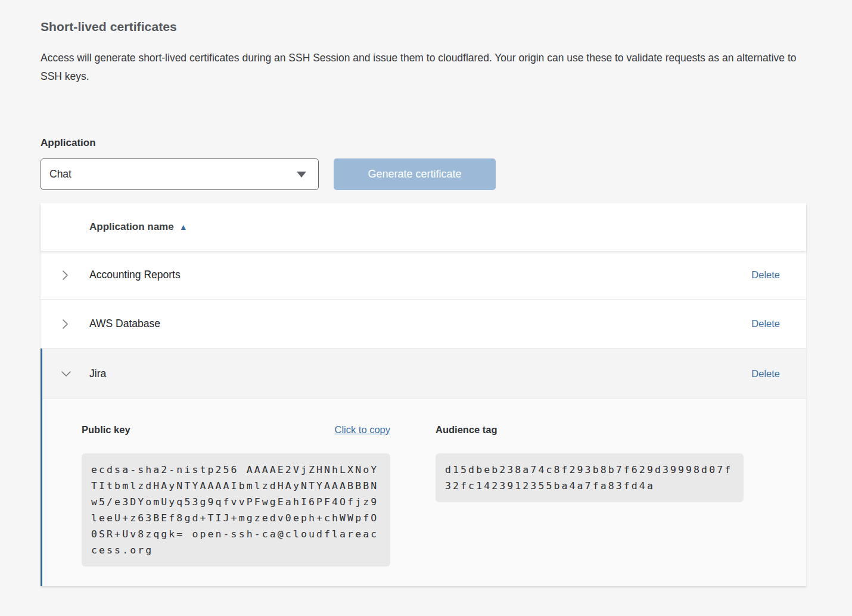  I want to click on sort-ascending-icon: ▲, so click(184, 227).